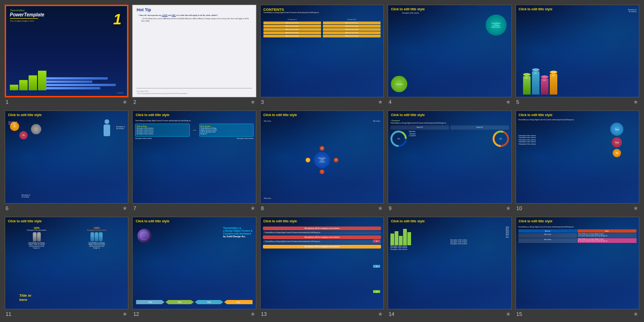 This screenshot has width=644, height=322. What do you see at coordinates (262, 208) in the screenshot?
I see `slide-number-8: 8` at bounding box center [262, 208].